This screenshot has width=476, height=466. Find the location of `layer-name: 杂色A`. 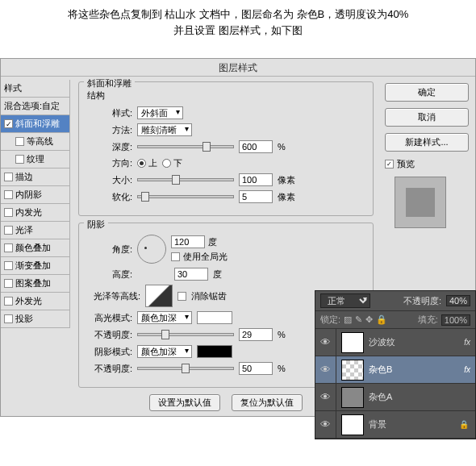

layer-name: 杂色A is located at coordinates (381, 397).